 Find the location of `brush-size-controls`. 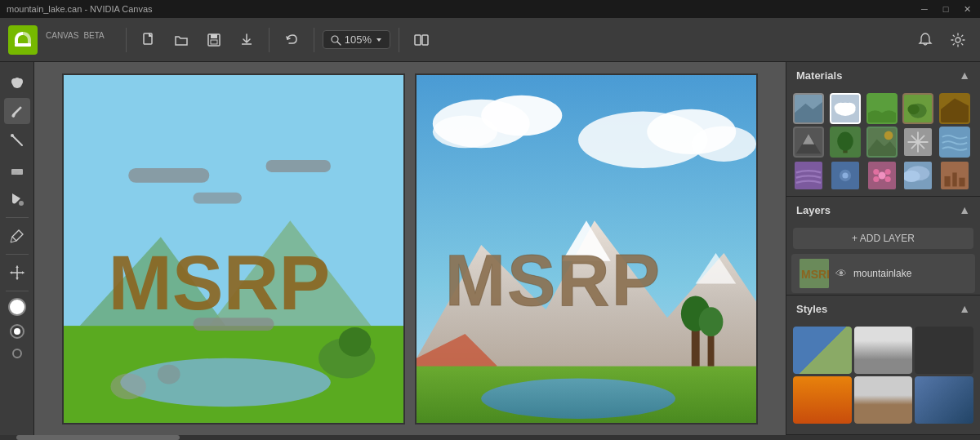

brush-size-controls is located at coordinates (17, 341).